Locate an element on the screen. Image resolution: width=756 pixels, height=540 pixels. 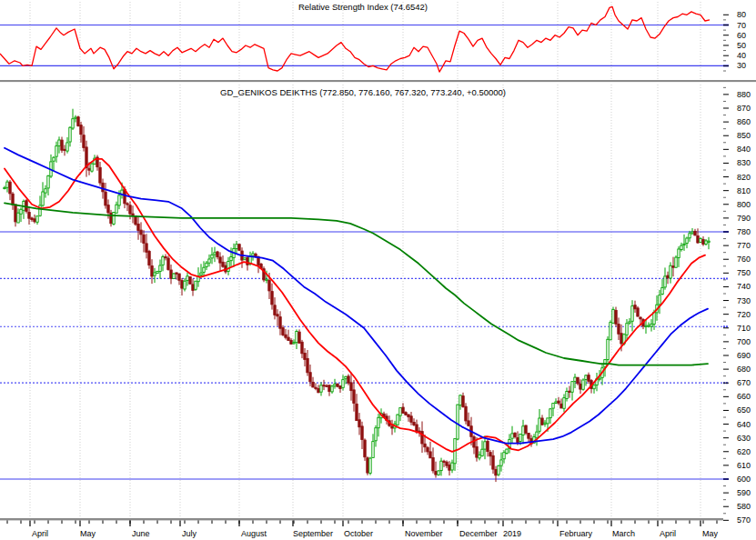
svg-text: 790 is located at coordinates (744, 218).